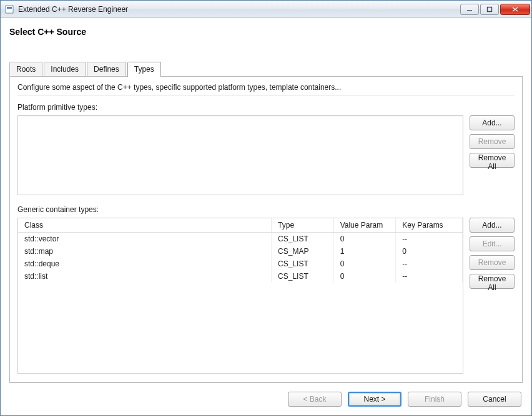 This screenshot has width=532, height=416. Describe the element at coordinates (430, 226) in the screenshot. I see `col-header-key-params: Key Params` at that location.